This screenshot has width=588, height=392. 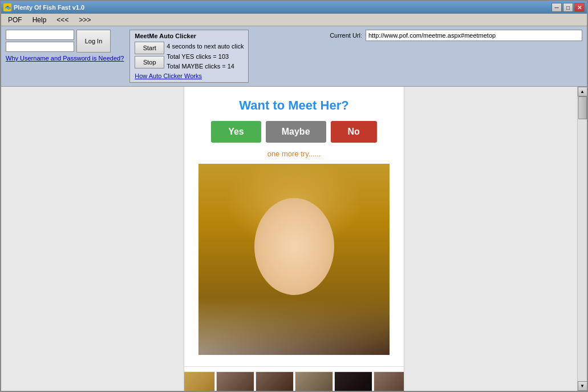 What do you see at coordinates (15, 20) in the screenshot?
I see `menu-pof: POF` at bounding box center [15, 20].